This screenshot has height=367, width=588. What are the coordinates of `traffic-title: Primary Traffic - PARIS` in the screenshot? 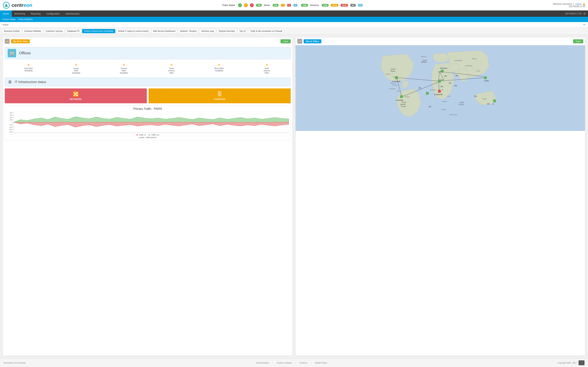 It's located at (148, 109).